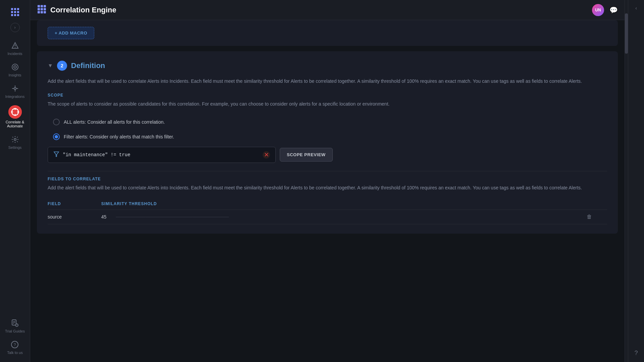 The height and width of the screenshot is (362, 644). Describe the element at coordinates (161, 155) in the screenshot. I see `filter-value: "in maintenance" != true` at that location.